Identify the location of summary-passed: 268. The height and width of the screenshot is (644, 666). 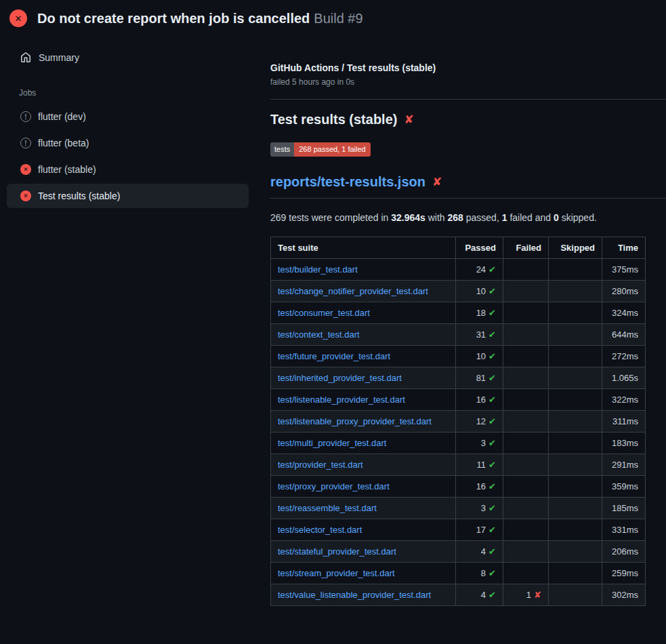
(455, 218).